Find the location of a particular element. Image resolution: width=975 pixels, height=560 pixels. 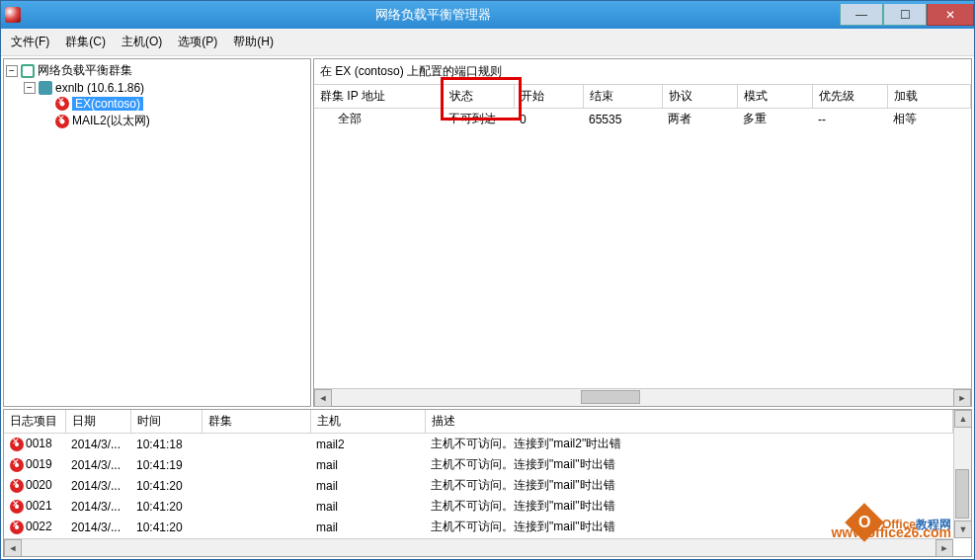

col-priority: 优先级 is located at coordinates (850, 97).